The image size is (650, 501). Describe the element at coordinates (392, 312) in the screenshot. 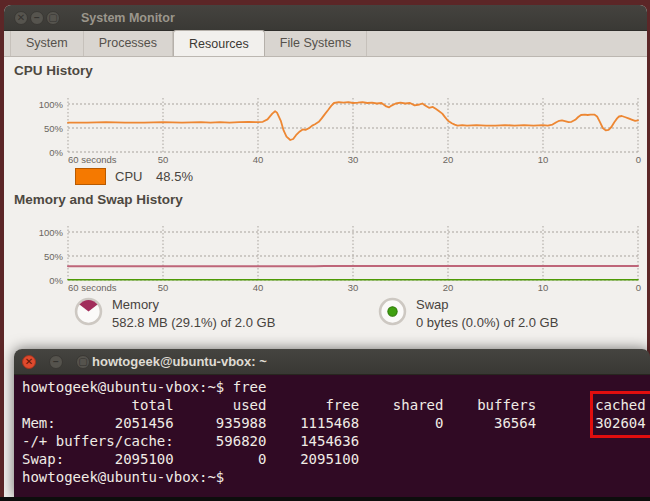

I see `swap-pie-icon` at that location.